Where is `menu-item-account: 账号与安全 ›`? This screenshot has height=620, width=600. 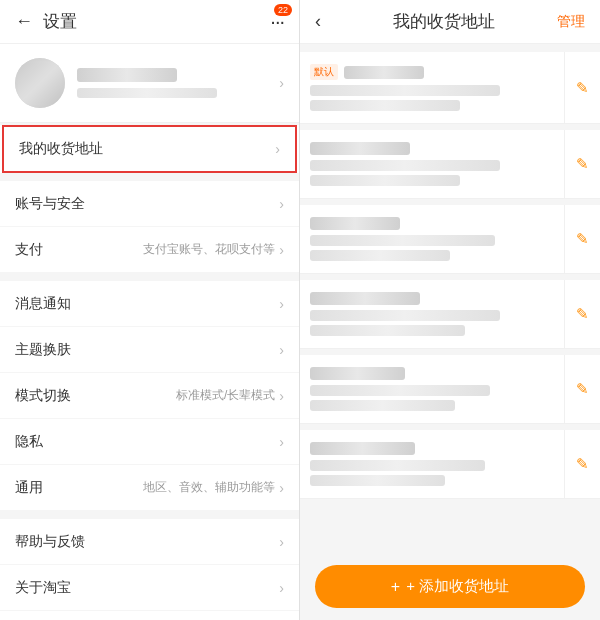 menu-item-account: 账号与安全 › is located at coordinates (150, 204).